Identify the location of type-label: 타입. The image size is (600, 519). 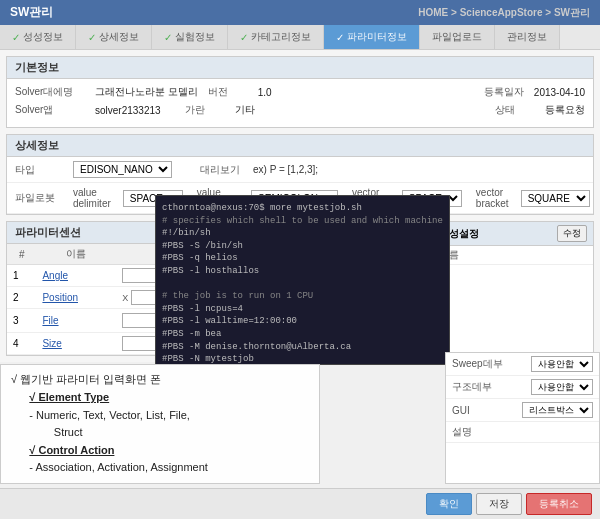
(40, 170).